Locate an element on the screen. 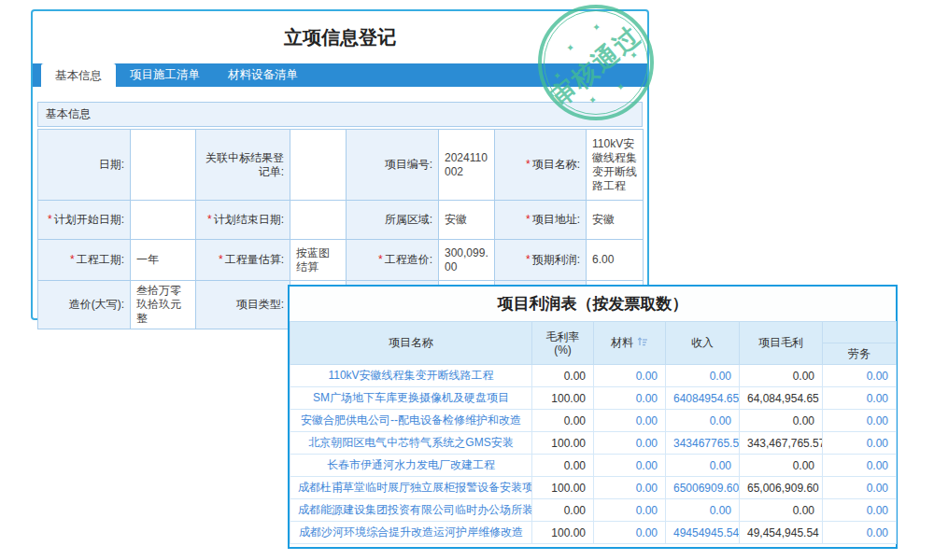 This screenshot has width=934, height=560. field-label: *计划结束日期: is located at coordinates (243, 220).